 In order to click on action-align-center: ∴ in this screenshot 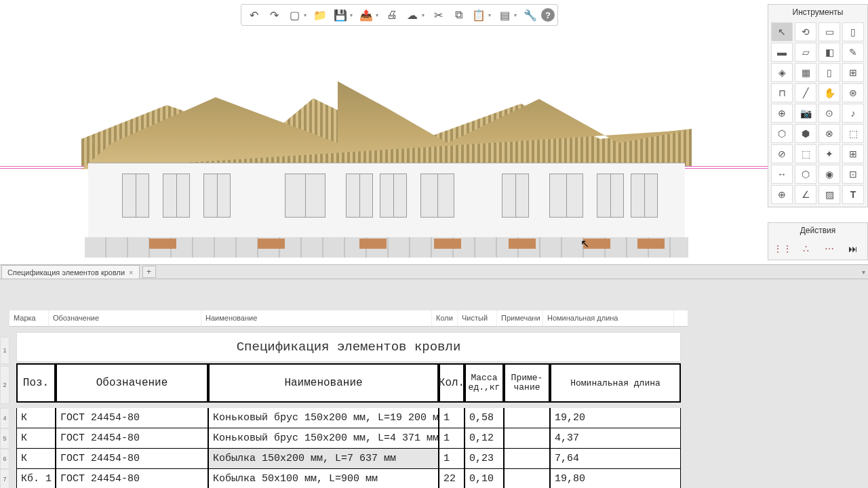, I will do `click(806, 249)`.